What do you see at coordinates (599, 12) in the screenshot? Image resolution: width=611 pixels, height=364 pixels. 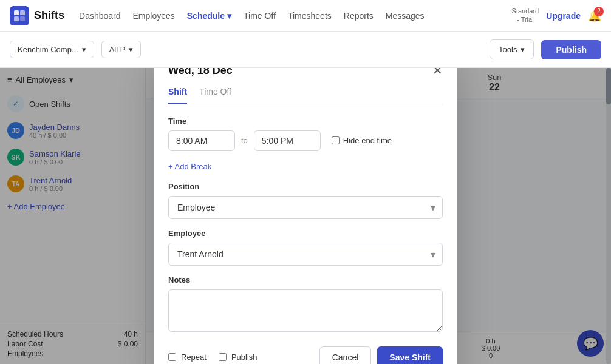 I see `notification-badge: 2` at bounding box center [599, 12].